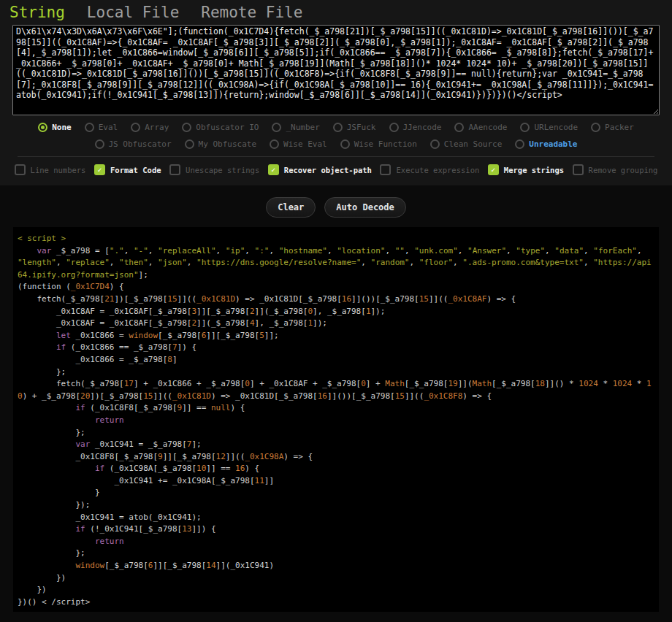  Describe the element at coordinates (612, 127) in the screenshot. I see `radio-packer: Packer` at that location.